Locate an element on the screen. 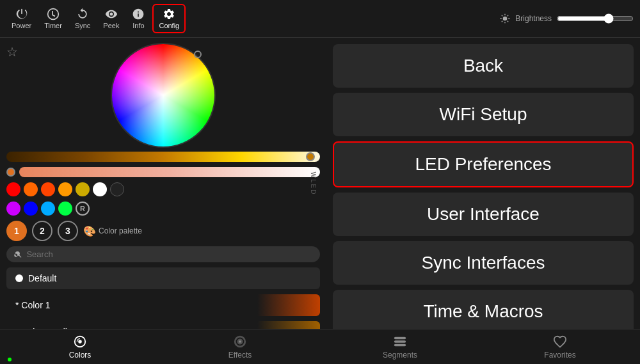 The image size is (640, 364). tab-segments: Segments is located at coordinates (400, 347).